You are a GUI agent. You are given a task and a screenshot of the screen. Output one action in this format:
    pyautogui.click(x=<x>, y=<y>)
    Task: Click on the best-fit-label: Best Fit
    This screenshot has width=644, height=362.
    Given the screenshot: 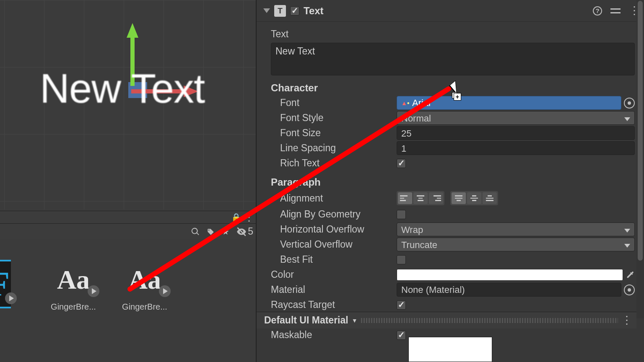 What is the action you would take?
    pyautogui.click(x=334, y=260)
    